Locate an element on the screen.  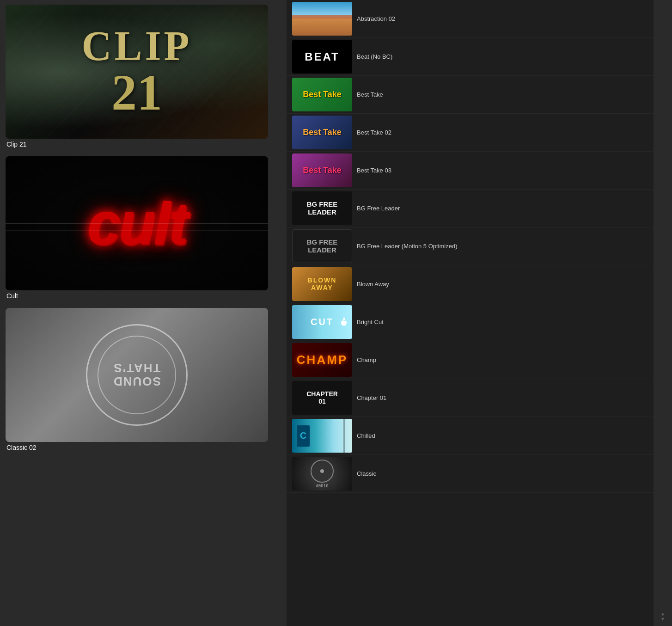
scroll-arrows: ▲▼ is located at coordinates (663, 616).